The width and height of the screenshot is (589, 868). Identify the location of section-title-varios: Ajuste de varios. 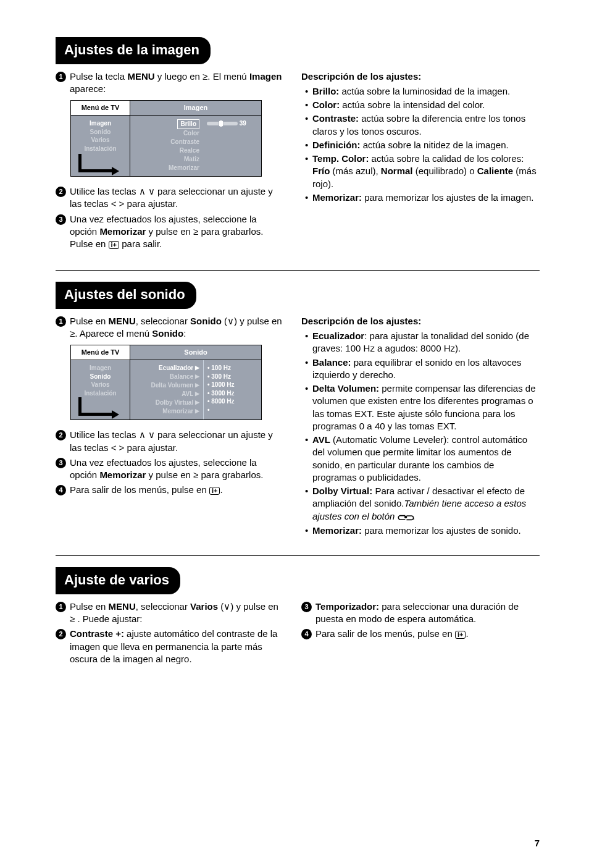
(118, 581).